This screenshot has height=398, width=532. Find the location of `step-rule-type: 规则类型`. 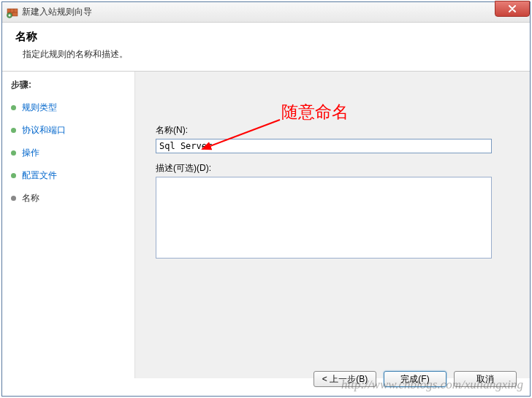

step-rule-type: 规则类型 is located at coordinates (73, 108).